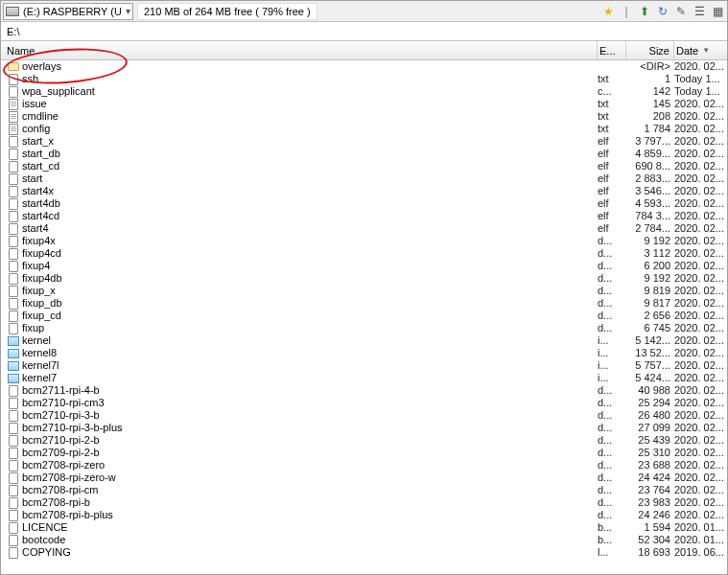  What do you see at coordinates (364, 466) in the screenshot?
I see `file-row: bcm2708-rpi-zerod...23 6882020. 02...` at bounding box center [364, 466].